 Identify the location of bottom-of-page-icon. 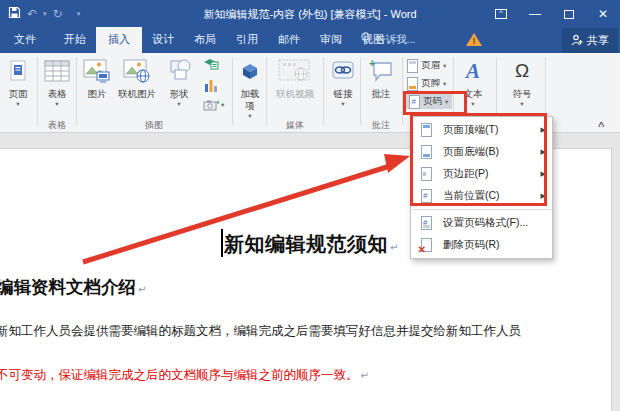
(426, 152).